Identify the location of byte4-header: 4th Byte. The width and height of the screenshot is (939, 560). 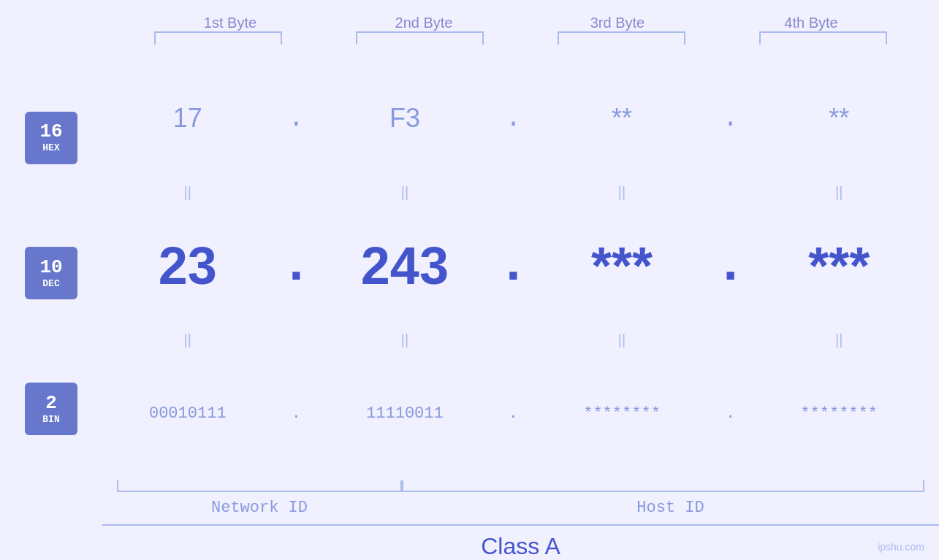
(811, 23).